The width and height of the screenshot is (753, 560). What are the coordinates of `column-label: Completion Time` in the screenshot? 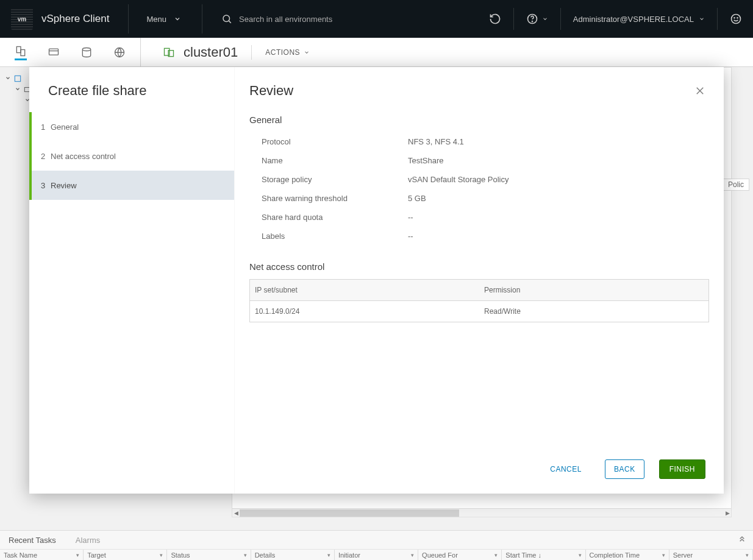 It's located at (615, 555).